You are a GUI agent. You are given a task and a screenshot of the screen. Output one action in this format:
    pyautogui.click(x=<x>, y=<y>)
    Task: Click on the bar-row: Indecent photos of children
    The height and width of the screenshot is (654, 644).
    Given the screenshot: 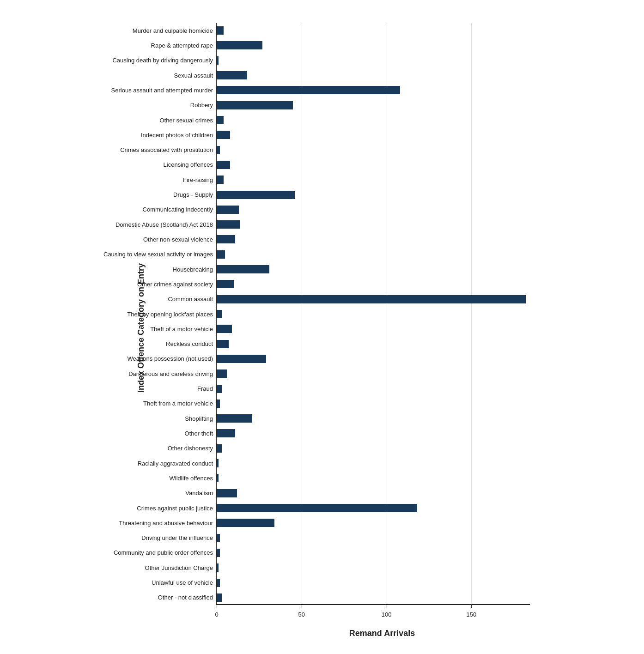 What is the action you would take?
    pyautogui.click(x=373, y=135)
    